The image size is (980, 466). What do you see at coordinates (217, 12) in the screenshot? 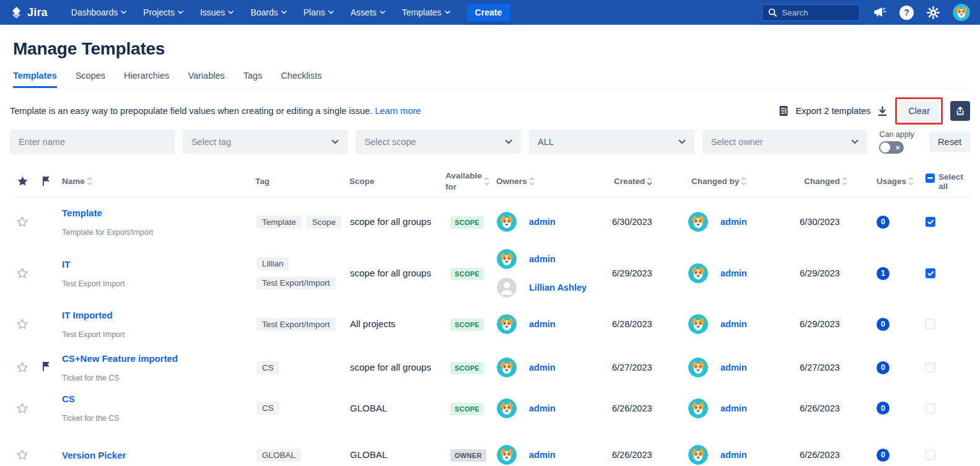
I see `nav-item-issues: Issues` at bounding box center [217, 12].